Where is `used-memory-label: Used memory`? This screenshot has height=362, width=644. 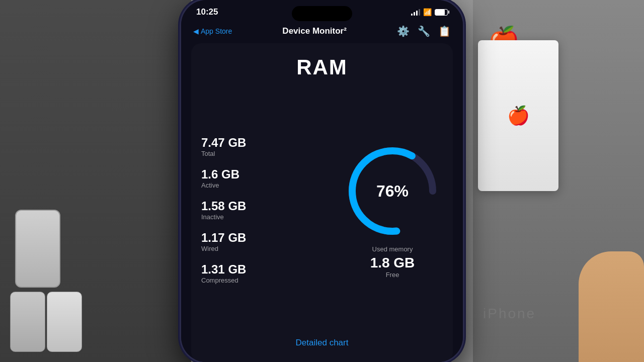
used-memory-label: Used memory is located at coordinates (392, 249).